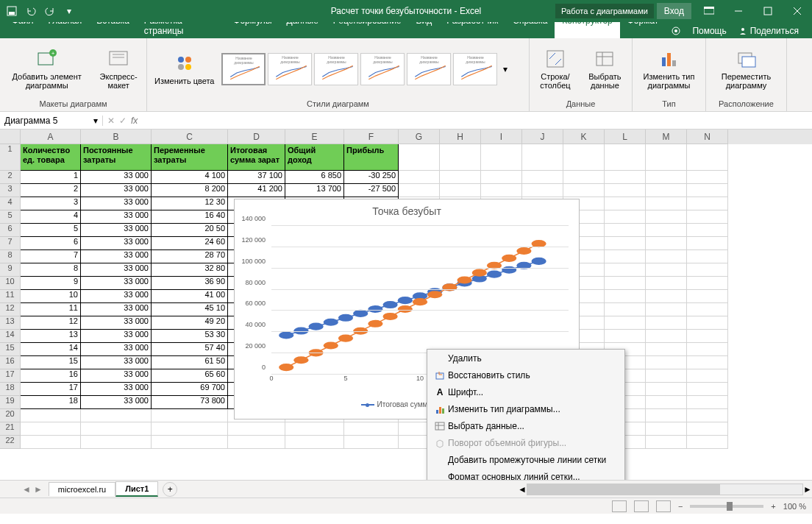  What do you see at coordinates (257, 177) in the screenshot?
I see `table-cell: 37 100` at bounding box center [257, 177].